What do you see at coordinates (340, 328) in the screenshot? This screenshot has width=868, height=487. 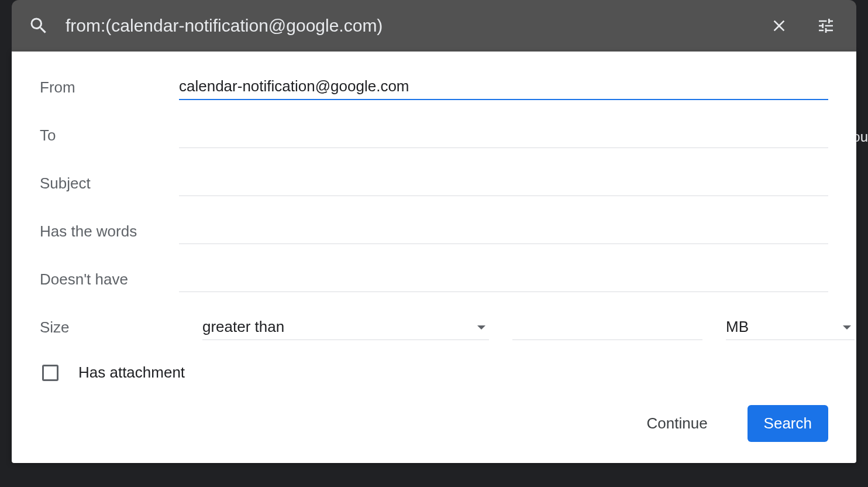 I see `size-comparator-value: greater than` at bounding box center [340, 328].